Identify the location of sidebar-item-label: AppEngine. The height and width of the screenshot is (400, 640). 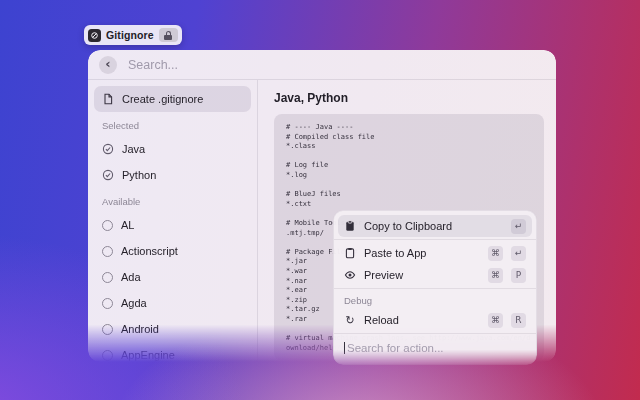
(148, 355).